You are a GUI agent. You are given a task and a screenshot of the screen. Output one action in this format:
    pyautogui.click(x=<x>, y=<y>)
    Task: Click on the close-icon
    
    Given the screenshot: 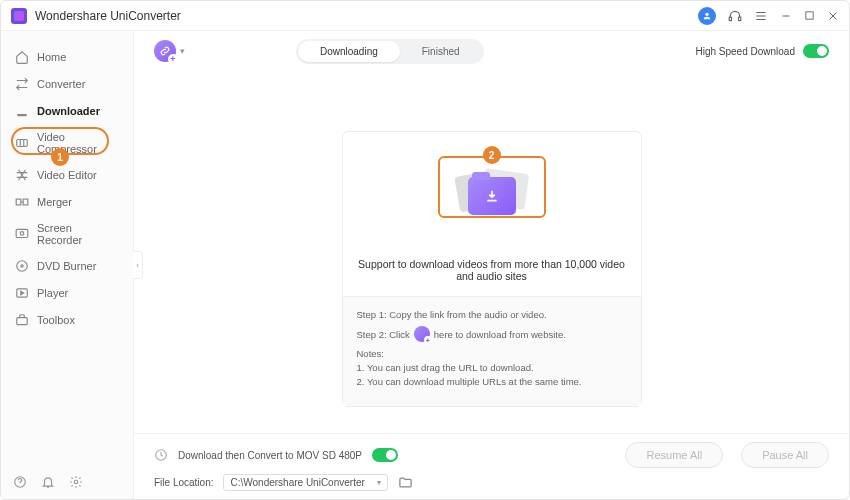 What is the action you would take?
    pyautogui.click(x=833, y=16)
    